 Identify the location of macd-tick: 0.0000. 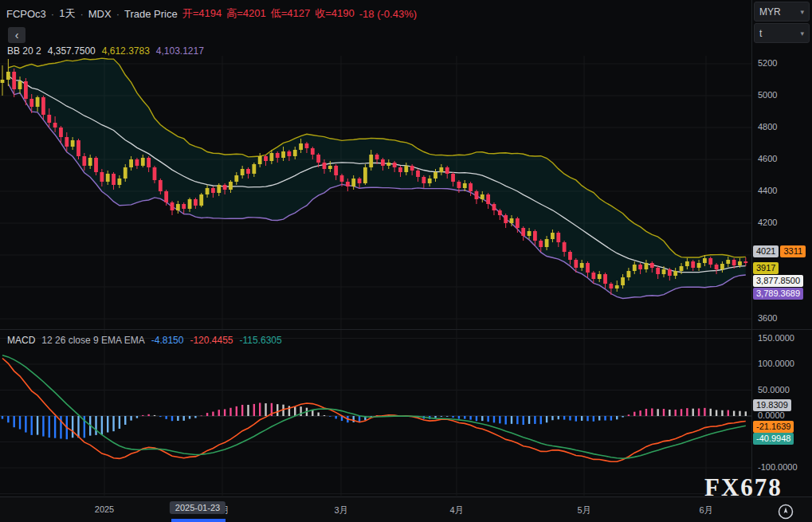
(771, 415).